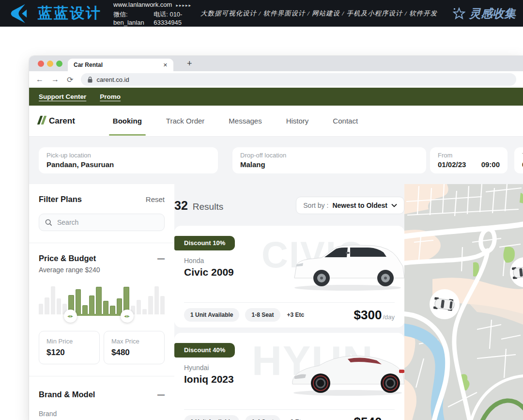 The width and height of the screenshot is (523, 420). Describe the element at coordinates (102, 300) in the screenshot. I see `price-histogram` at that location.